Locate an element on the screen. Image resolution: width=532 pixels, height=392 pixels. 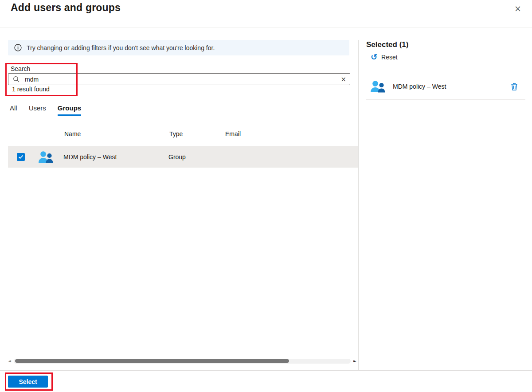
reset-label: Reset is located at coordinates (389, 57).